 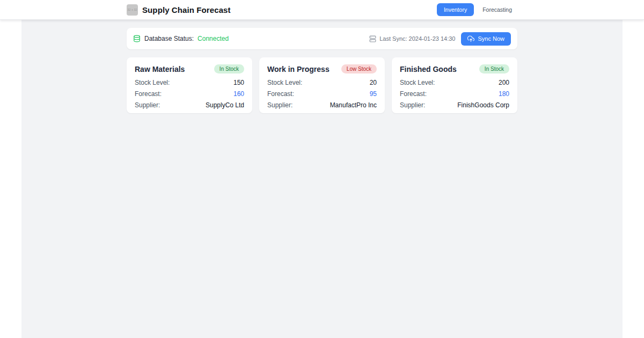 What do you see at coordinates (181, 39) in the screenshot?
I see `database-status: Database Status: Connected` at bounding box center [181, 39].